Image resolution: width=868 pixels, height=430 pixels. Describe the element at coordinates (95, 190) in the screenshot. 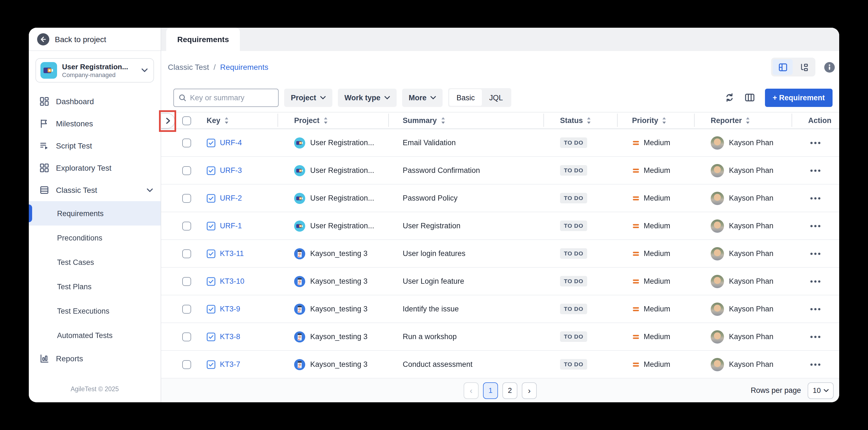

I see `sidebar-item-classic-test: Classic Test` at that location.